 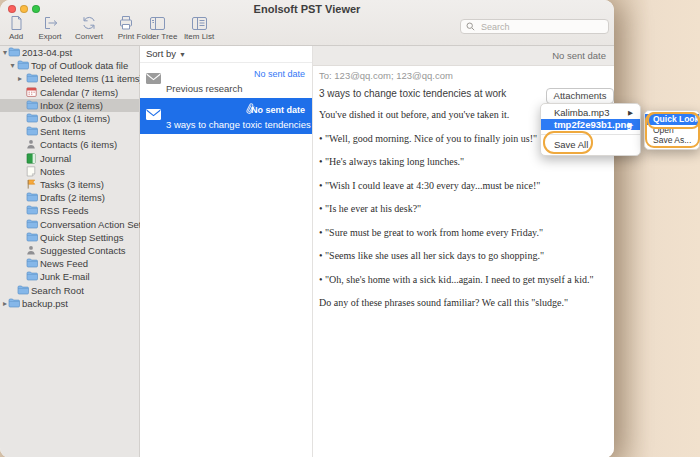 What do you see at coordinates (58, 290) in the screenshot?
I see `sidebar-item-label: Search Root` at bounding box center [58, 290].